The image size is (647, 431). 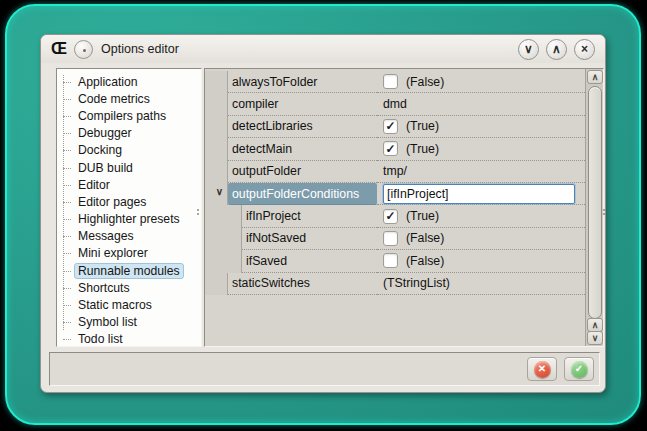 What do you see at coordinates (310, 239) in the screenshot?
I see `property-name: ifNotSaved` at bounding box center [310, 239].